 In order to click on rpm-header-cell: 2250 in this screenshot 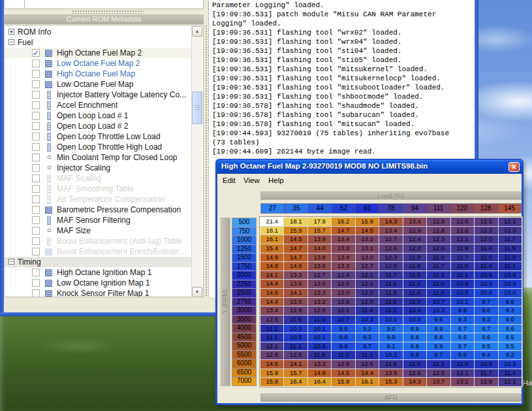, I will do `click(244, 285)`.